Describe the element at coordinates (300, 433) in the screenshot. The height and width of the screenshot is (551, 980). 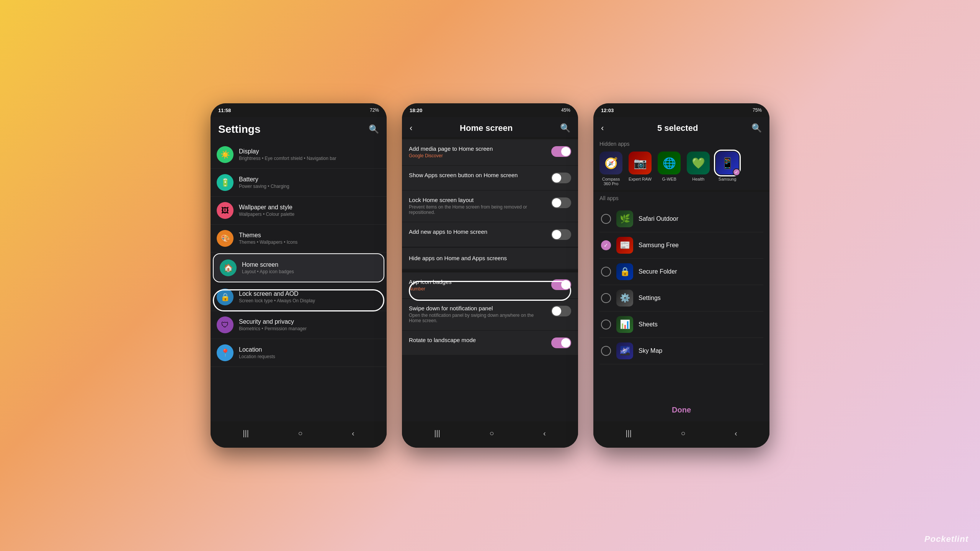
I see `nav-home-1: ○` at that location.